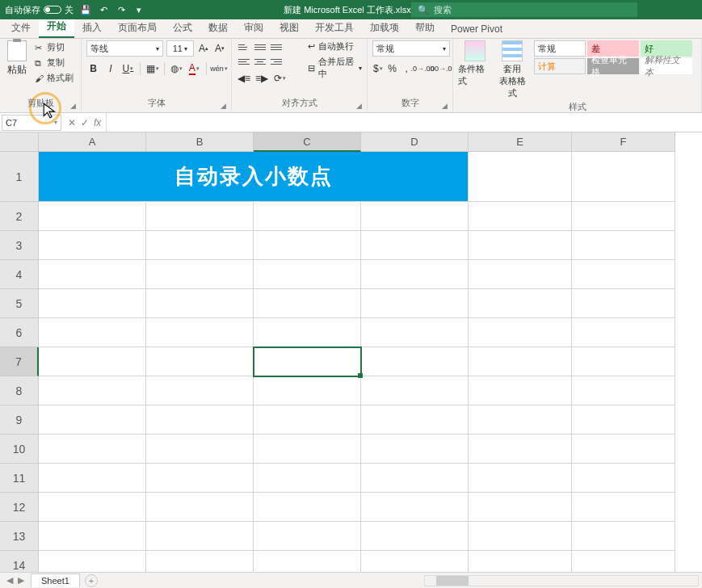 Image resolution: width=702 pixels, height=588 pixels. I want to click on fill-color-button: ◍, so click(176, 69).